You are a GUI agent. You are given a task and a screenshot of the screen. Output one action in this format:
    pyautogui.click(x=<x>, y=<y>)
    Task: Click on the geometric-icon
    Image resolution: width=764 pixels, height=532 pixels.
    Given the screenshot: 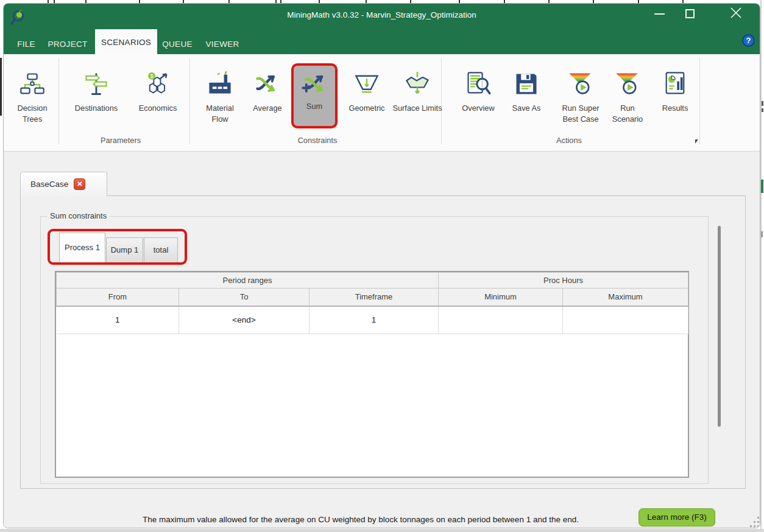 What is the action you would take?
    pyautogui.click(x=367, y=84)
    